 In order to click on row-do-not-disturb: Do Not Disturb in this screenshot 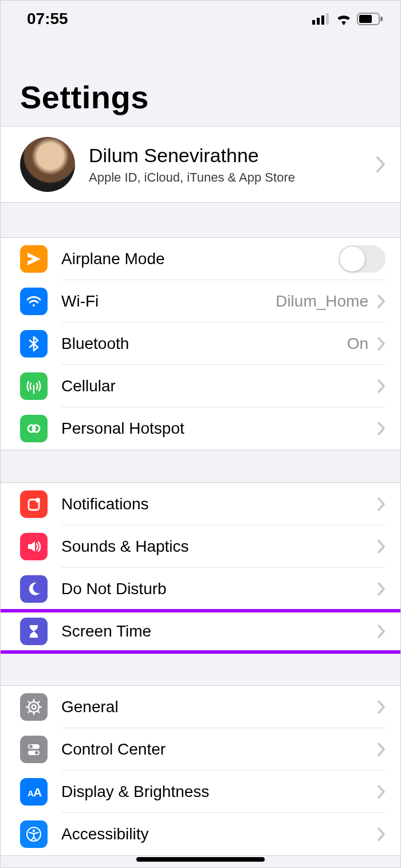, I will do `click(200, 589)`.